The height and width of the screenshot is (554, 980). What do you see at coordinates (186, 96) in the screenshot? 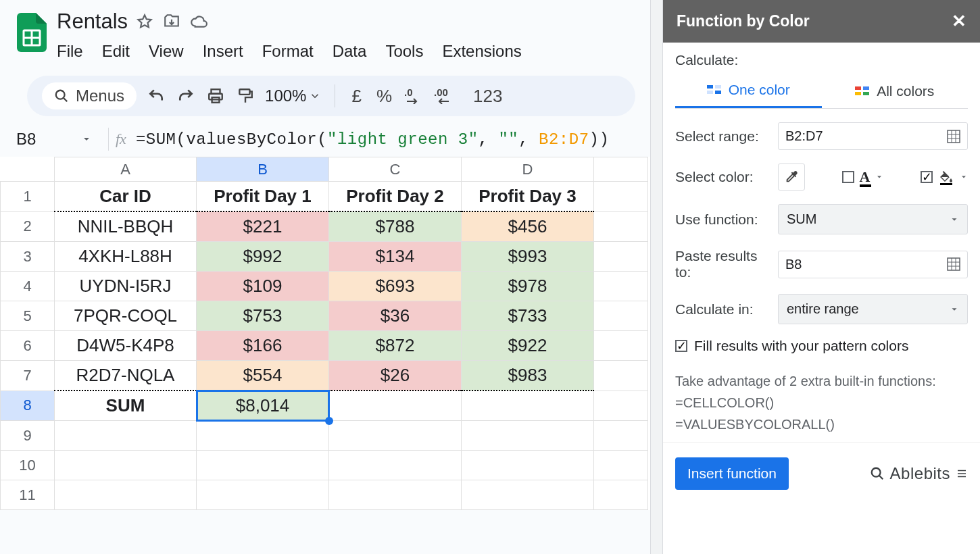
I see `redo-button` at bounding box center [186, 96].